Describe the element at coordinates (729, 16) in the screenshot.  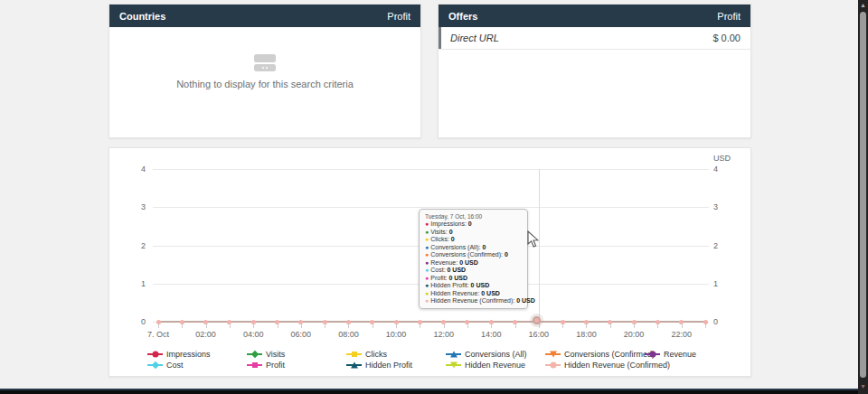
I see `offers-profit-column-label: Profit` at that location.